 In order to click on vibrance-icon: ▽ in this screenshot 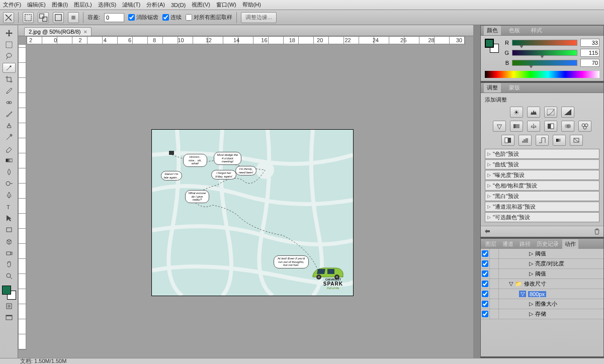, I will do `click(499, 126)`.